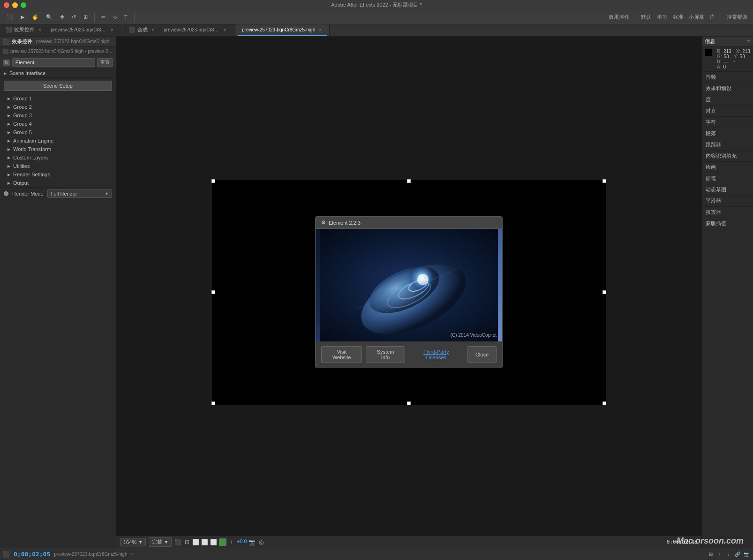 This screenshot has width=753, height=560. I want to click on top-toolbar: ⬛ ▶ 🖐 🔍 ✚ ↺ ⊞ ✏ ◇ T 效果控件 默认 学习 标准 小屏幕 库 …, so click(376, 17).